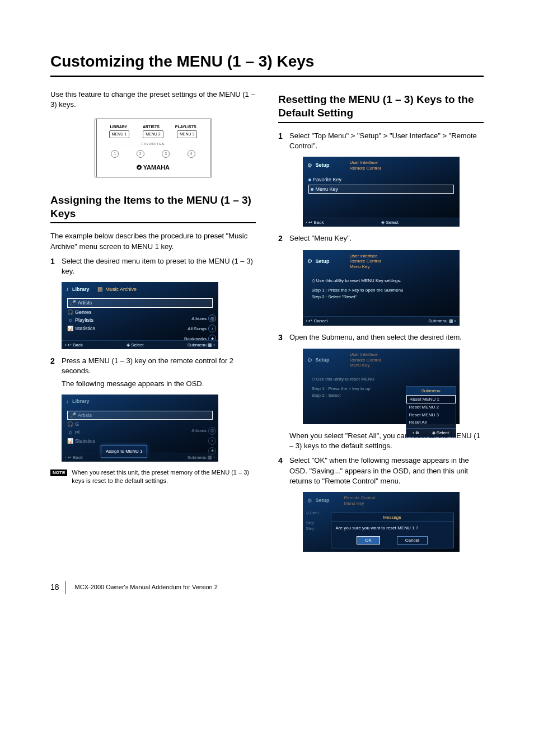 The image size is (534, 756). Describe the element at coordinates (140, 316) in the screenshot. I see `osd-library-screenshot: ♪ Library ▧ Music Archive 🎤Artists 🎧Genr…` at that location.